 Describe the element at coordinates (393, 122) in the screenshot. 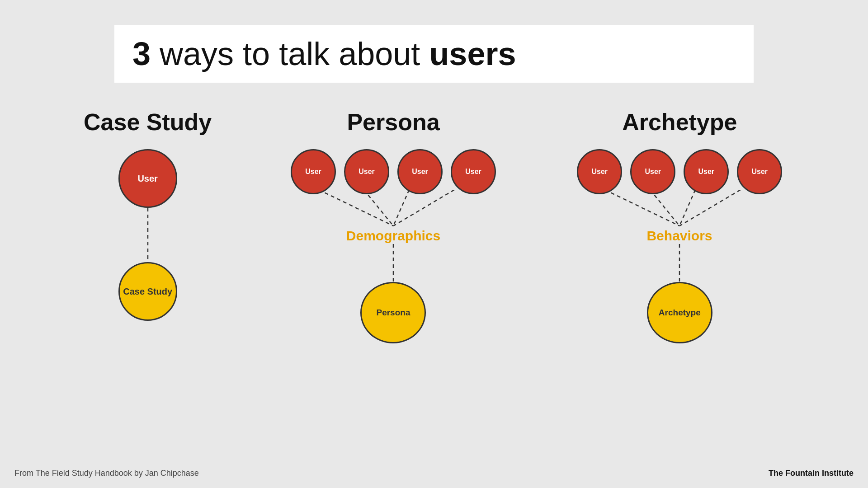

I see `persona-title: Persona` at that location.